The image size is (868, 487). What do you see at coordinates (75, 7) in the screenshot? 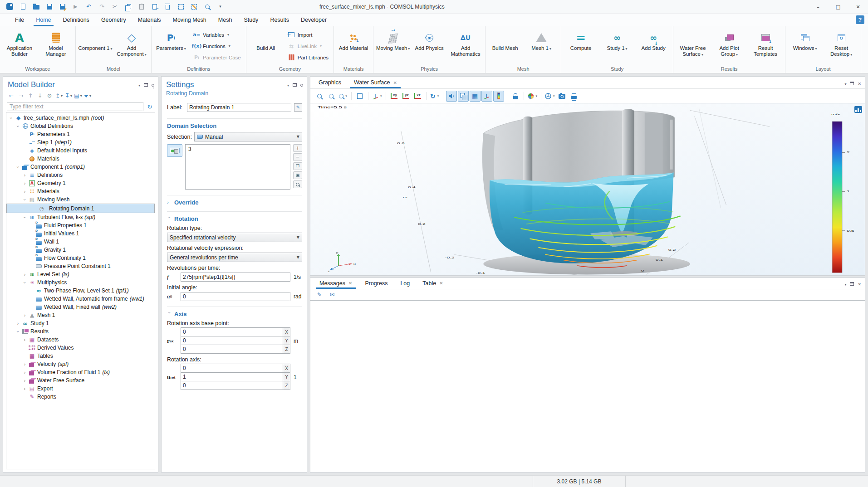
I see `run-button: ▶` at bounding box center [75, 7].